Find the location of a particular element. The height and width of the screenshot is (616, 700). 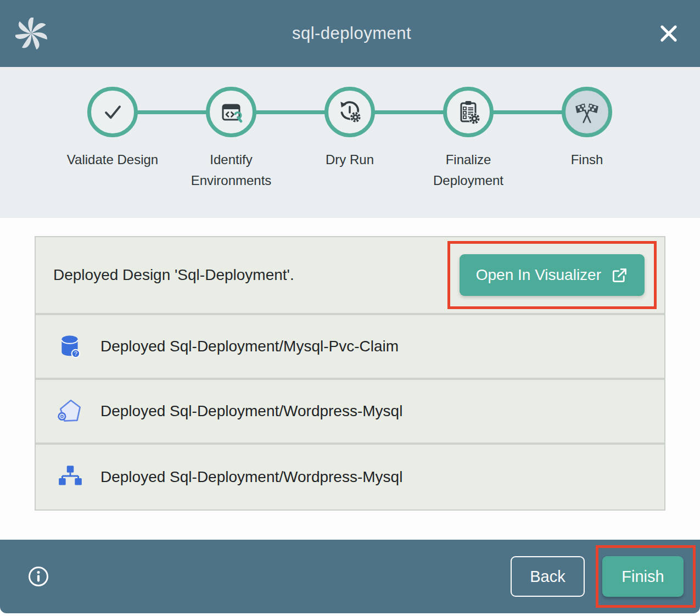

check-icon is located at coordinates (113, 112).